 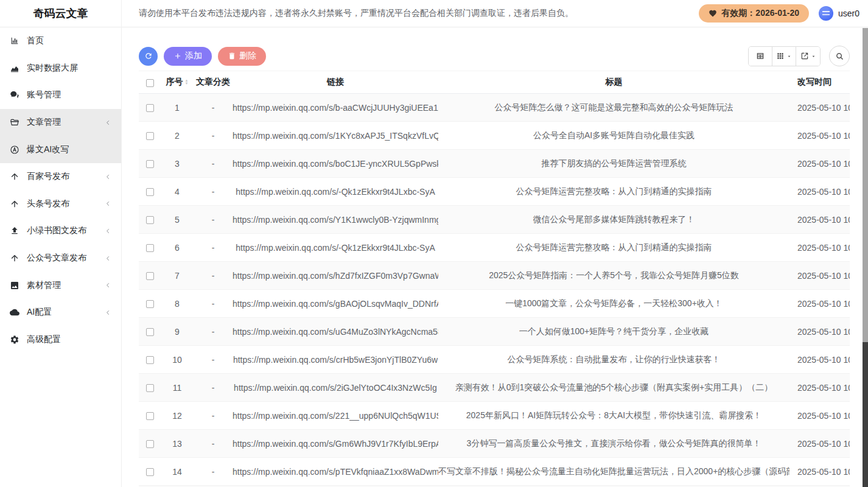 What do you see at coordinates (177, 416) in the screenshot?
I see `cell-seq: 12` at bounding box center [177, 416].